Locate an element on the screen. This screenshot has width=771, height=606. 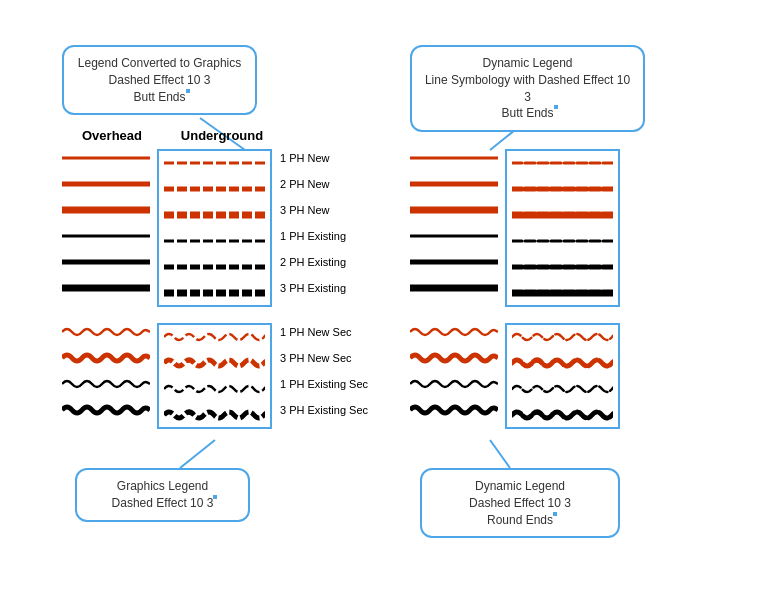
label-2ph-exist: 2 PH Existing is located at coordinates (313, 262).